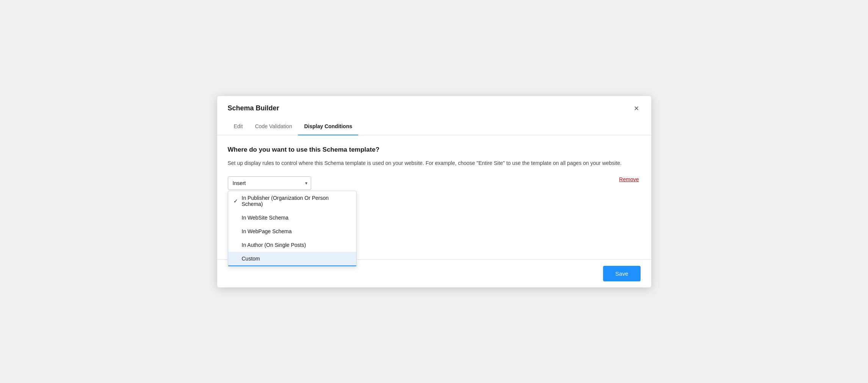 The image size is (868, 383). What do you see at coordinates (434, 163) in the screenshot?
I see `section-description: Set up display rules to control where th…` at bounding box center [434, 163].